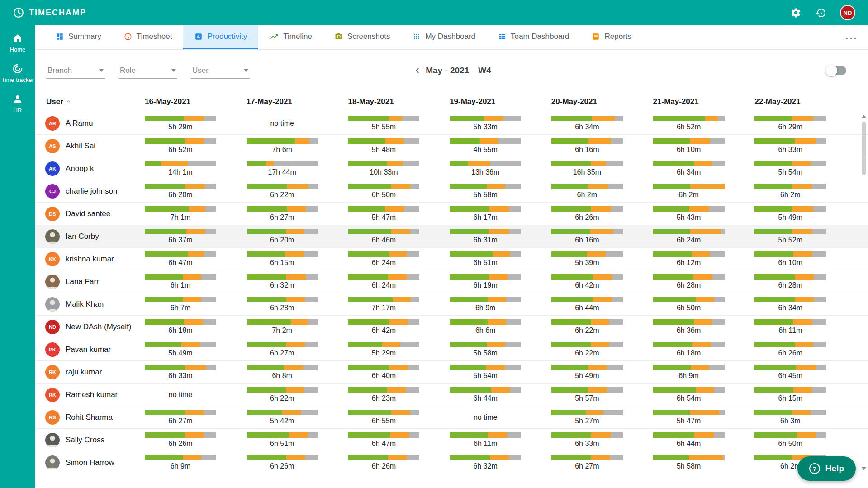 This screenshot has height=488, width=868. I want to click on column-header-date: 16-May-2021, so click(195, 102).